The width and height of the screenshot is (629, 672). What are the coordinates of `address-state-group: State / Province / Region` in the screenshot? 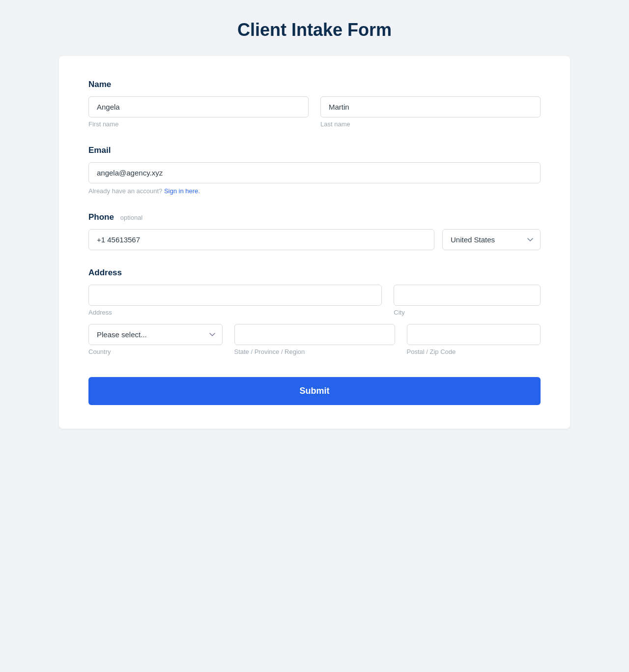 It's located at (314, 340).